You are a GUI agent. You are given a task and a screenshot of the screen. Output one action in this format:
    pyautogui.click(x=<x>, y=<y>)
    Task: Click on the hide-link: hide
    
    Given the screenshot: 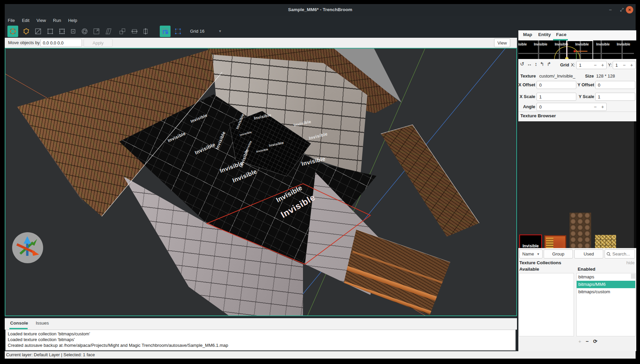 What is the action you would take?
    pyautogui.click(x=630, y=263)
    